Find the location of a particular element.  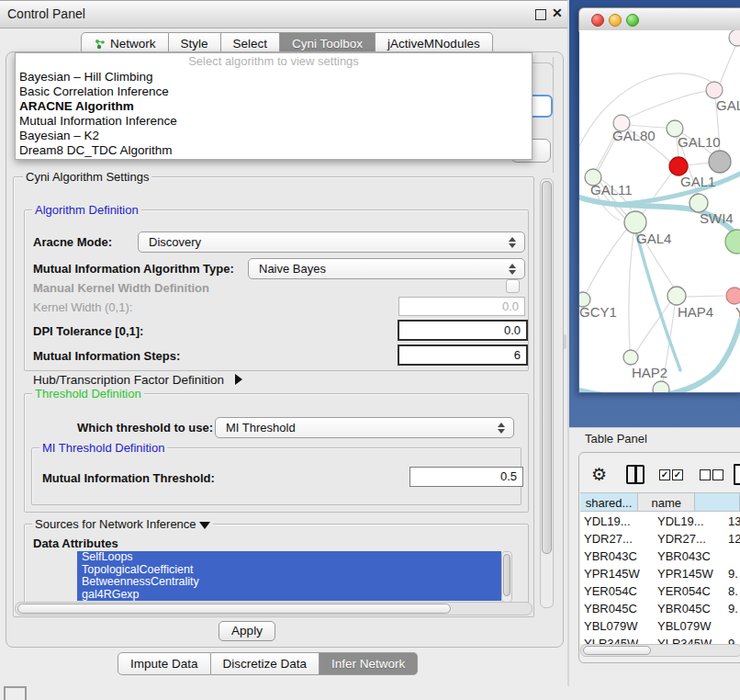

algorithm-item-basic-correlation-inference: Basic Correlation Inference is located at coordinates (274, 92).